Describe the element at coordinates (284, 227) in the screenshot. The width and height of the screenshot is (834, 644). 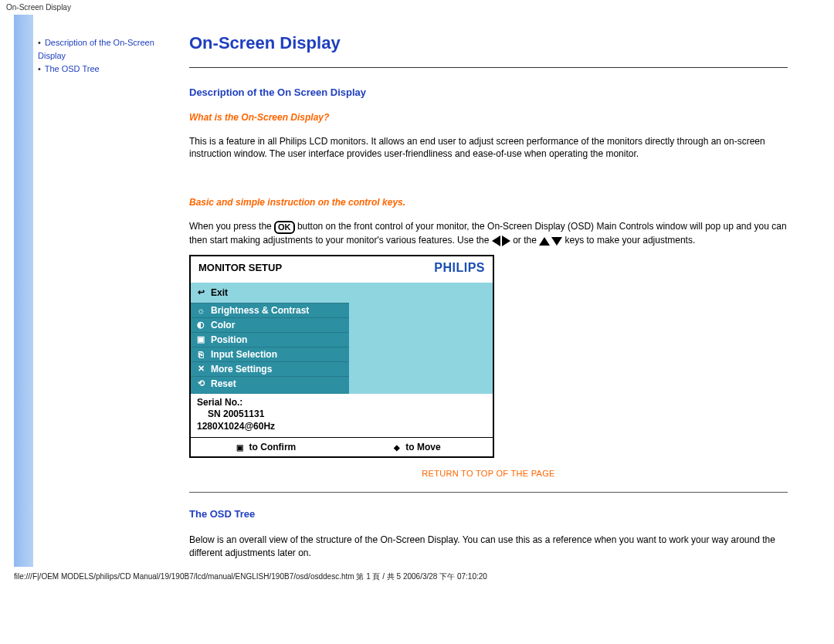
I see `ok-button-icon: OK` at that location.